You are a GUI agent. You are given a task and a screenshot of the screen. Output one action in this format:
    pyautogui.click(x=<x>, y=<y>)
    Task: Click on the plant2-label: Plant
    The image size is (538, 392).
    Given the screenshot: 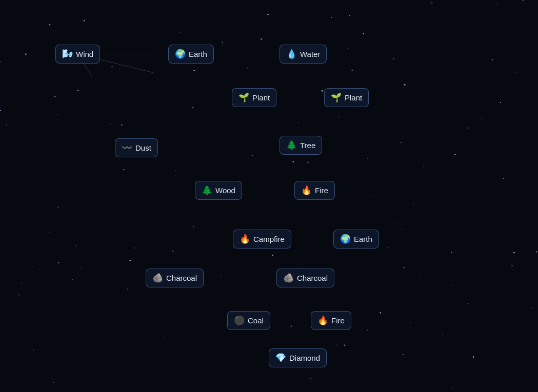 What is the action you would take?
    pyautogui.click(x=353, y=97)
    